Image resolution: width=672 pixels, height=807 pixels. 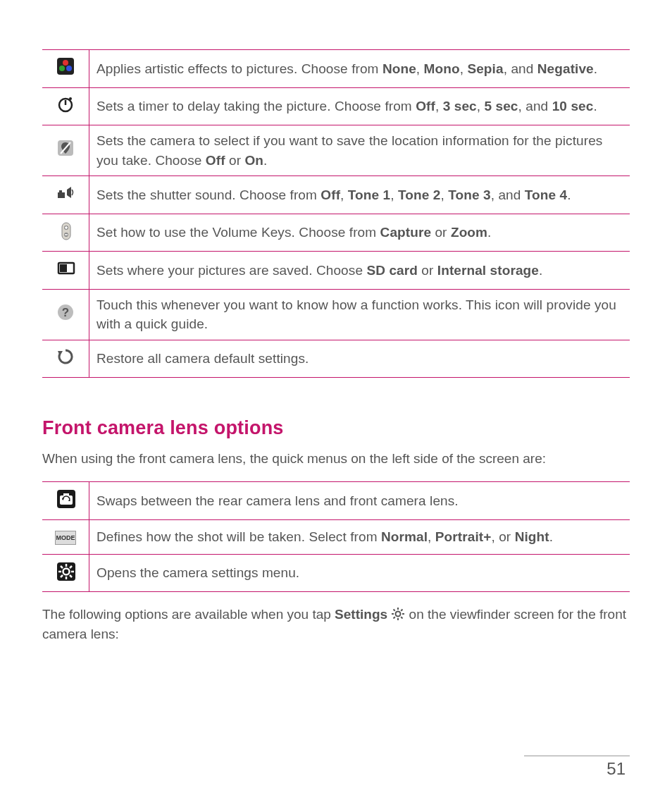 I want to click on closing-paragraph: The following options are available when…, so click(x=336, y=624).